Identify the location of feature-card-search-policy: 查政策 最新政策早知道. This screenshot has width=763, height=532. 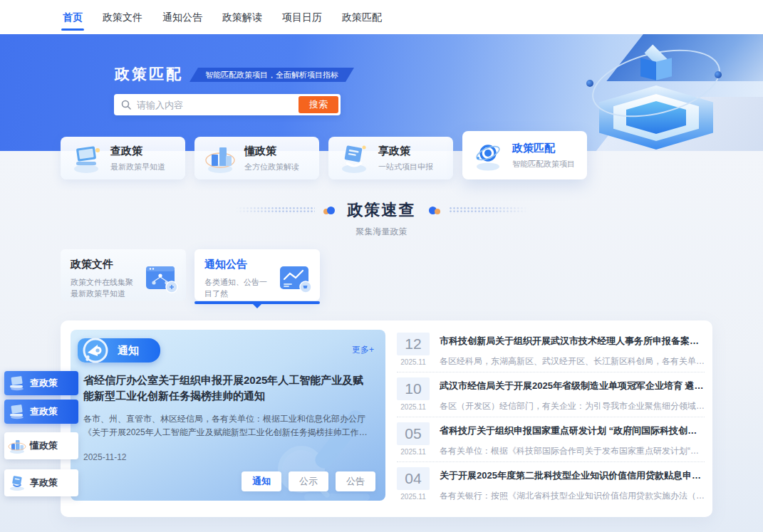
(123, 158).